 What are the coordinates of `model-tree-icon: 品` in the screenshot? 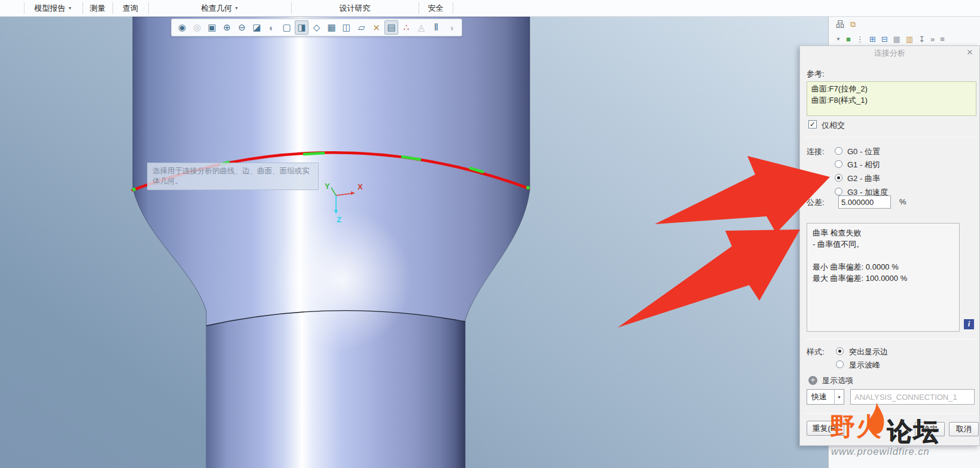 It's located at (840, 25).